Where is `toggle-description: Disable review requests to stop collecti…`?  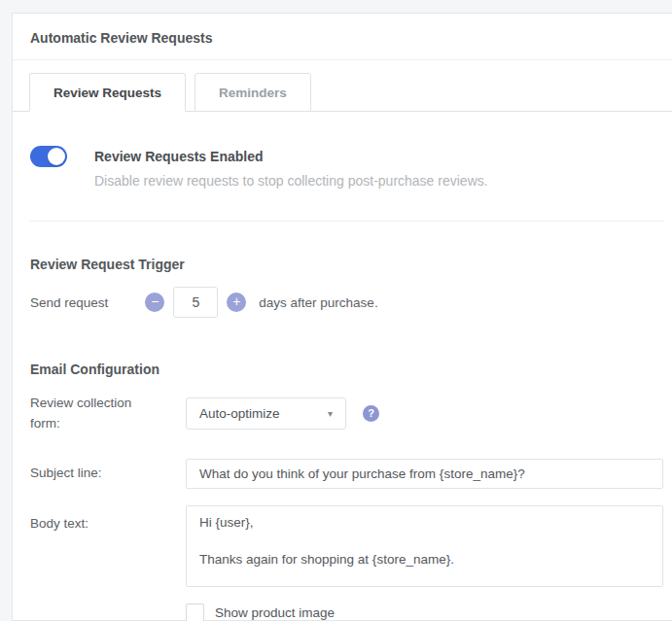
toggle-description: Disable review requests to stop collecti… is located at coordinates (292, 181).